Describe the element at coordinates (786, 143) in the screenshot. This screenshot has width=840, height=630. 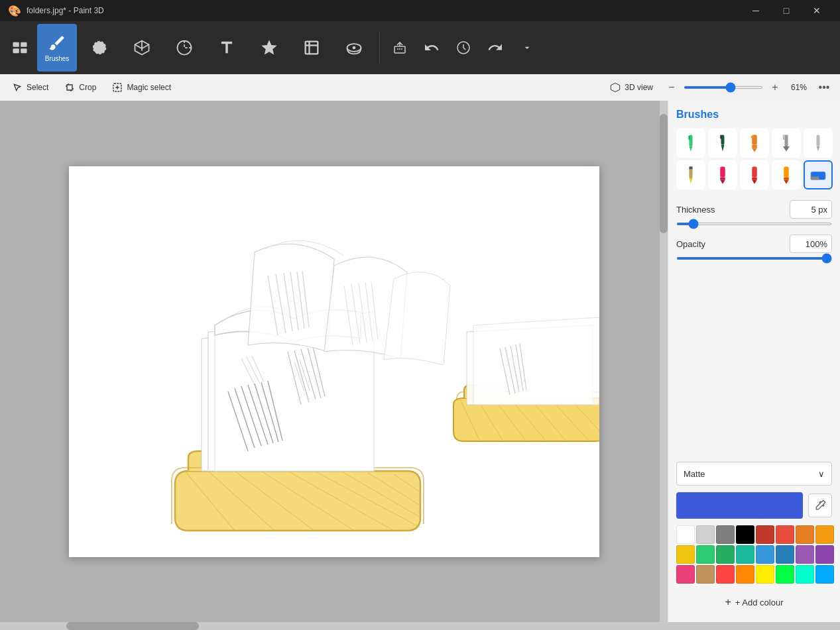
I see `brush-item-calligraphy` at that location.